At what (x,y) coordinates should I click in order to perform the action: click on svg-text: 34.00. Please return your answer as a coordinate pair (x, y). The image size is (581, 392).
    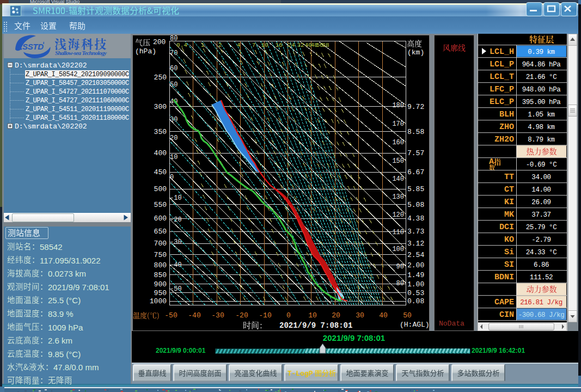
    Looking at the image, I should click on (541, 177).